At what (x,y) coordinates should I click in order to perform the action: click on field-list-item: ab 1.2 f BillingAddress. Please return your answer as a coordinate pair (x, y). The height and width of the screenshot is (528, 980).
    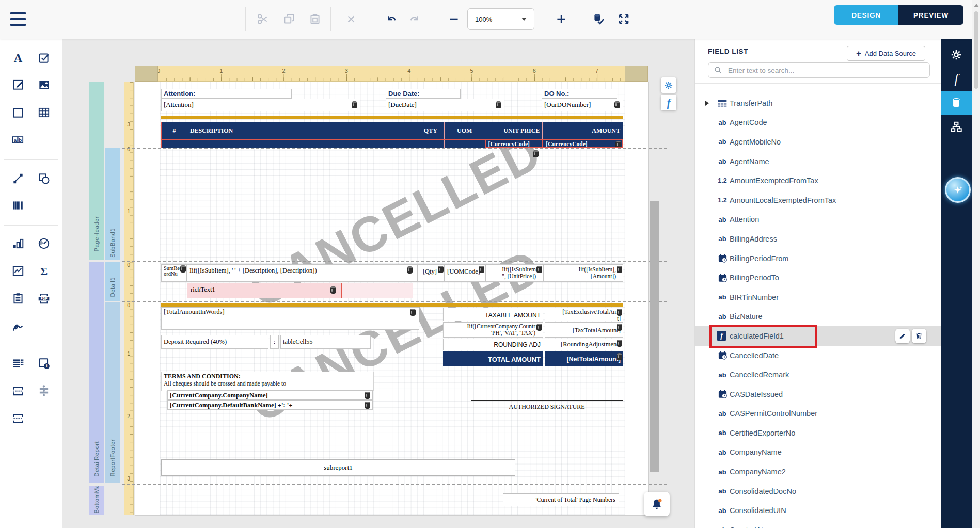
    Looking at the image, I should click on (818, 239).